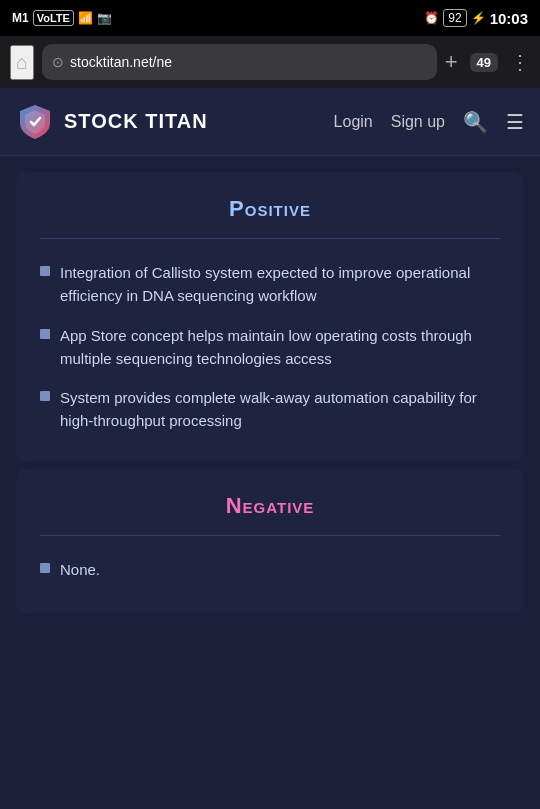 Image resolution: width=540 pixels, height=809 pixels. Describe the element at coordinates (476, 18) in the screenshot. I see `status-right: ⏰ 92 ⚡ 10:03` at that location.